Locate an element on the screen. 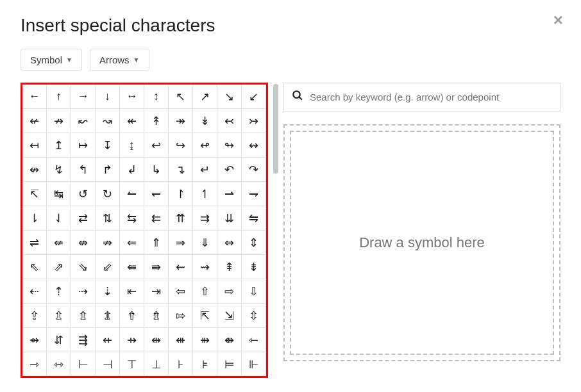  character-cell: ↻ is located at coordinates (108, 194).